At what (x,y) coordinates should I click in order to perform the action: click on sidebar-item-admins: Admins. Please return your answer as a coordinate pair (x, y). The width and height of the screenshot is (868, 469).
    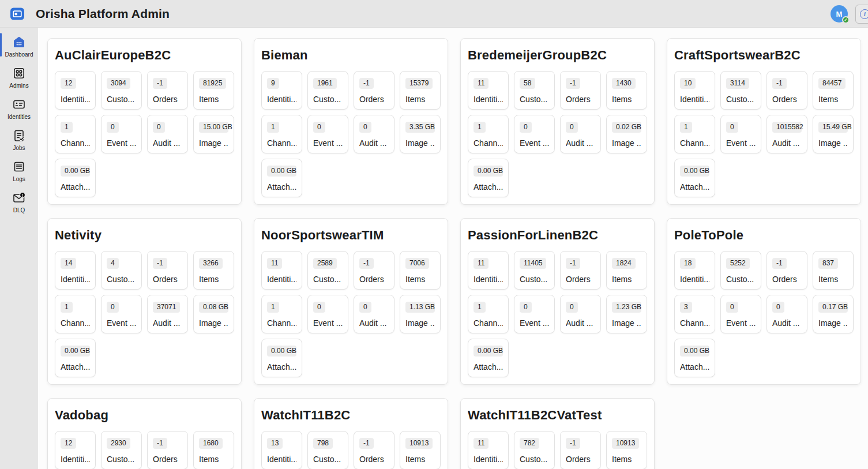
    Looking at the image, I should click on (19, 77).